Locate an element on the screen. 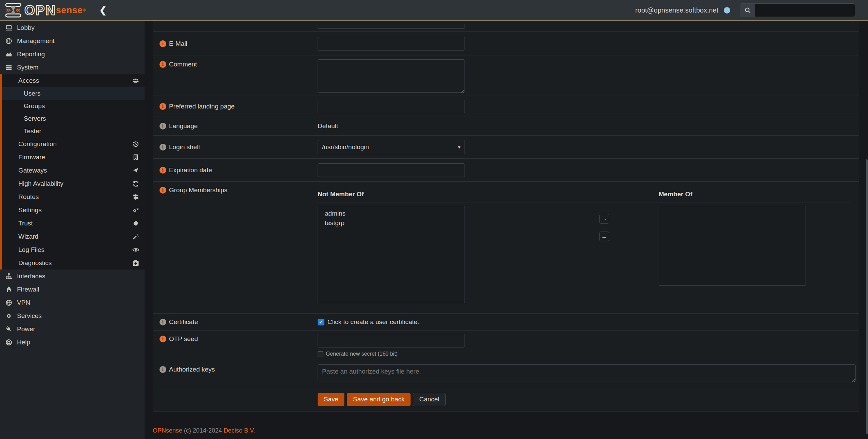 The image size is (868, 439). sidebar-item-log-files: Log Files is located at coordinates (73, 250).